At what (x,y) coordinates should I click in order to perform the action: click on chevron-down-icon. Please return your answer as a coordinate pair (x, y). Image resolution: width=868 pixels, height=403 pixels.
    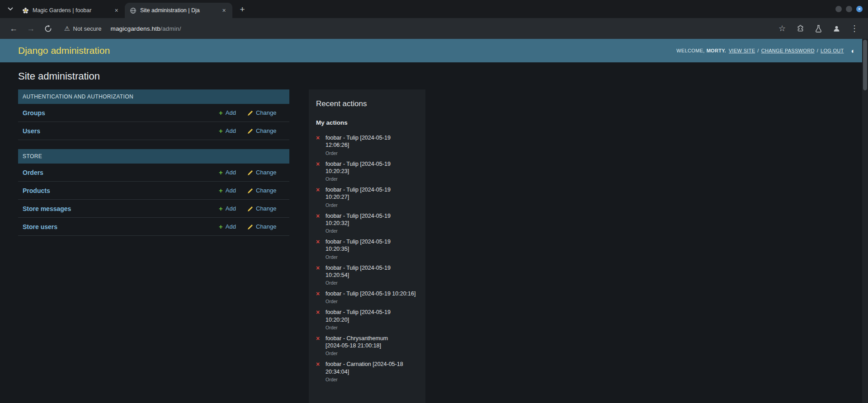
    Looking at the image, I should click on (10, 9).